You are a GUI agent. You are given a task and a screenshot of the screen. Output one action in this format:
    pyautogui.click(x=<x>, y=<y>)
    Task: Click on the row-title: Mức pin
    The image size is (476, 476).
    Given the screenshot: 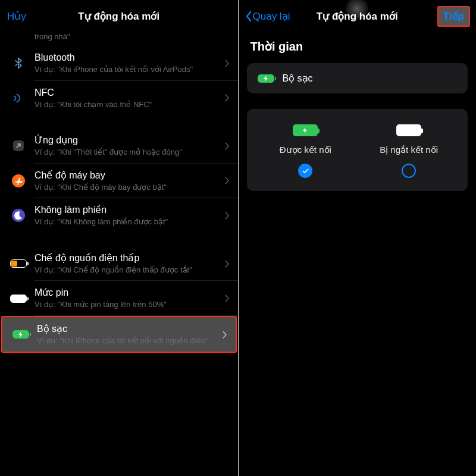 What is the action you would take?
    pyautogui.click(x=128, y=293)
    